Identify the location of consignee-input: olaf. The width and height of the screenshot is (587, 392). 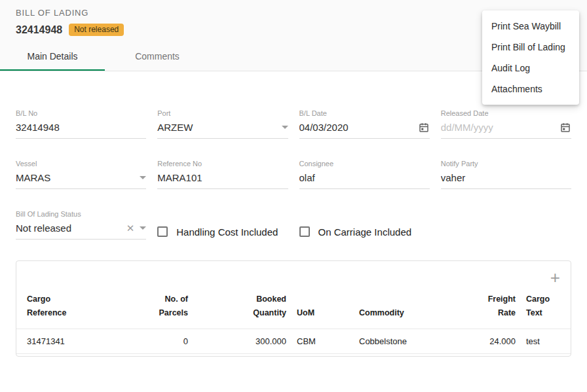
(364, 181).